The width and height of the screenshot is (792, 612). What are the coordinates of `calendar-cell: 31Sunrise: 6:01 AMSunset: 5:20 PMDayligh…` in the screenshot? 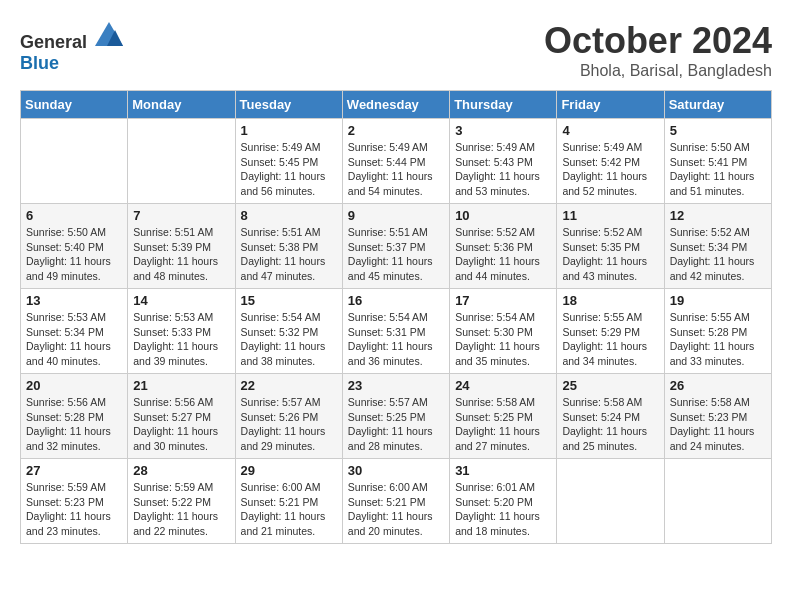 It's located at (504, 502).